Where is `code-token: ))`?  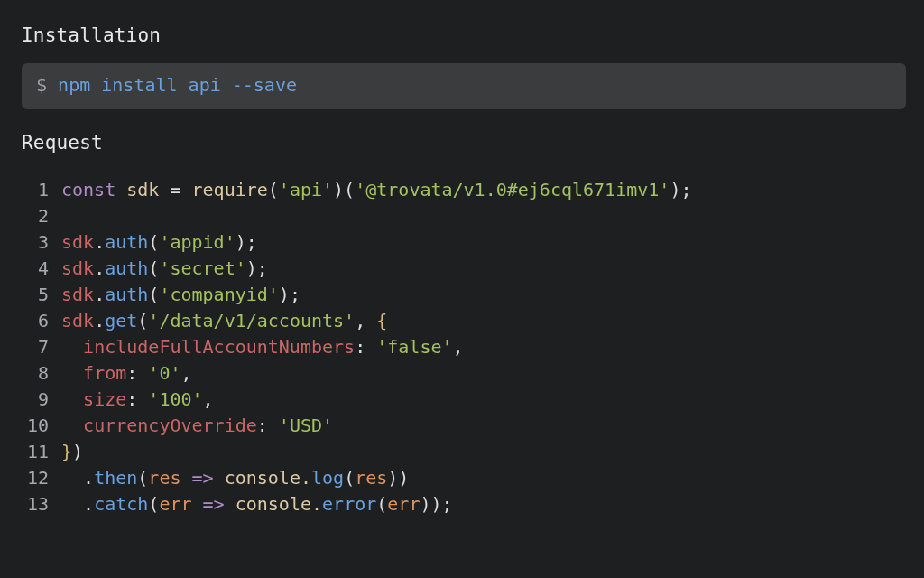
code-token: )) is located at coordinates (398, 478).